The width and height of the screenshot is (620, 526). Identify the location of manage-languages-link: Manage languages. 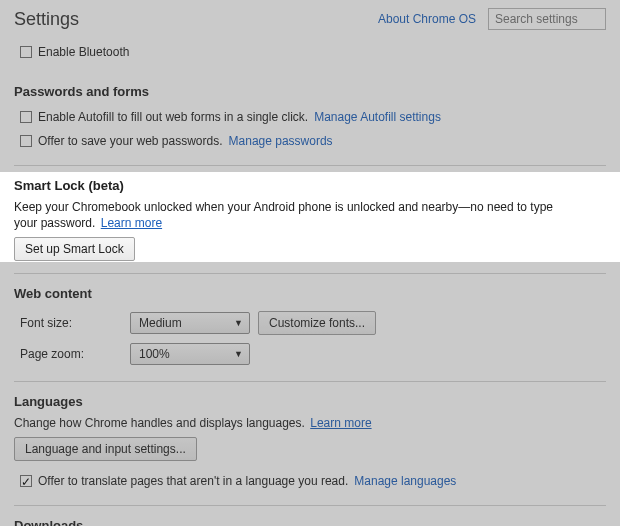
(405, 481).